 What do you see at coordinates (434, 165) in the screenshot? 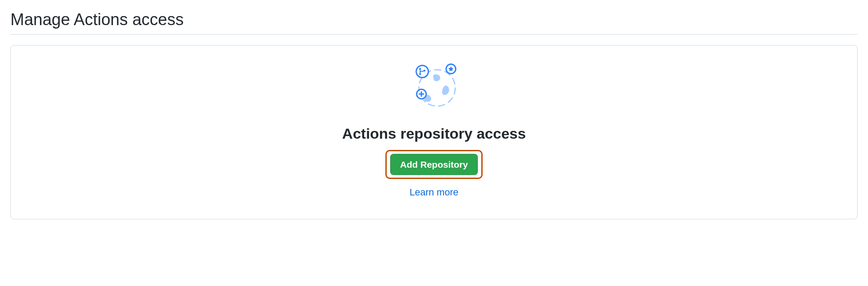
I see `add-repository-button: Add Repository` at bounding box center [434, 165].